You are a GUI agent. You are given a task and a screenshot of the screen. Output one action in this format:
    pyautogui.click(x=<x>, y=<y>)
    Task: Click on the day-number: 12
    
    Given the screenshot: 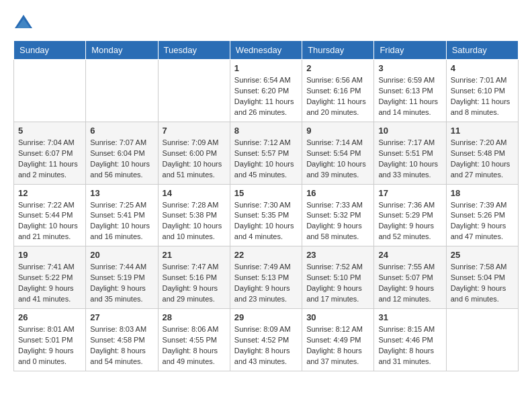 What is the action you would take?
    pyautogui.click(x=50, y=193)
    